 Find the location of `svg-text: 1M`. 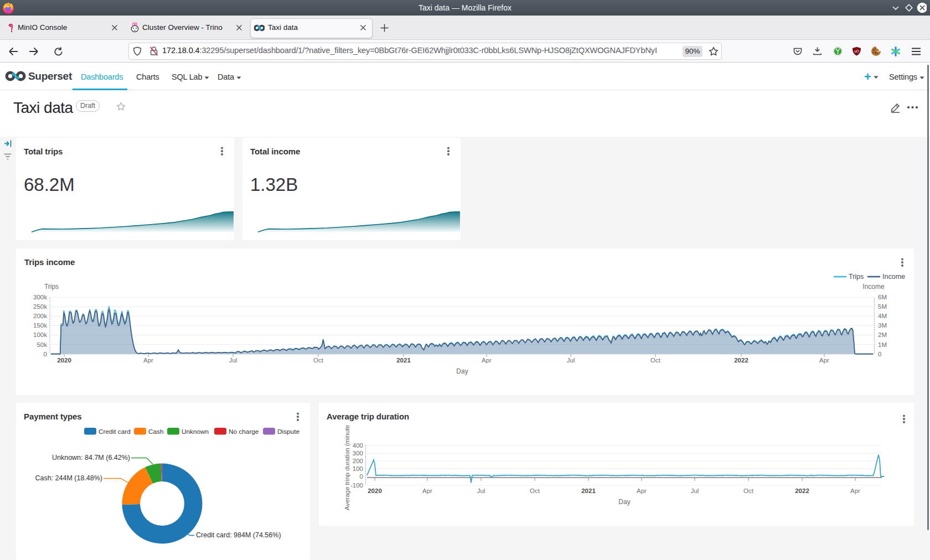

svg-text: 1M is located at coordinates (882, 345).